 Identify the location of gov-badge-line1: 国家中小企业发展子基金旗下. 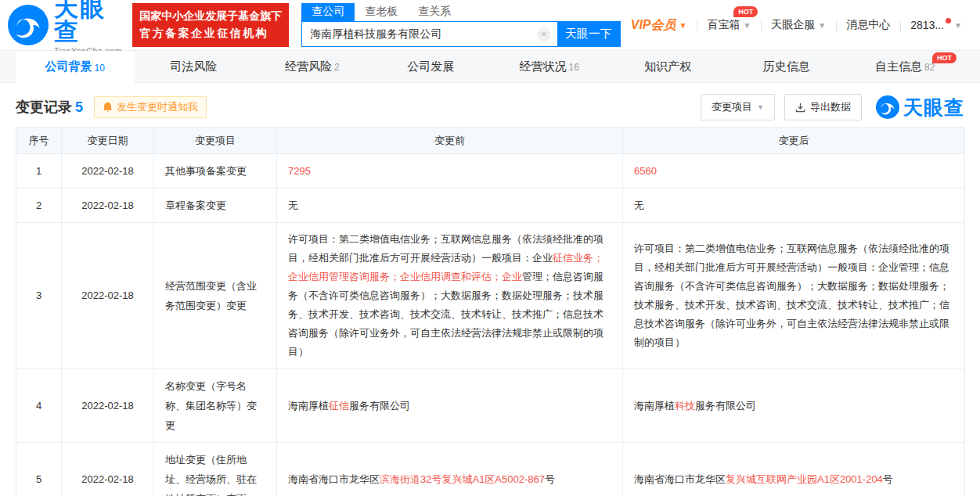
(211, 16).